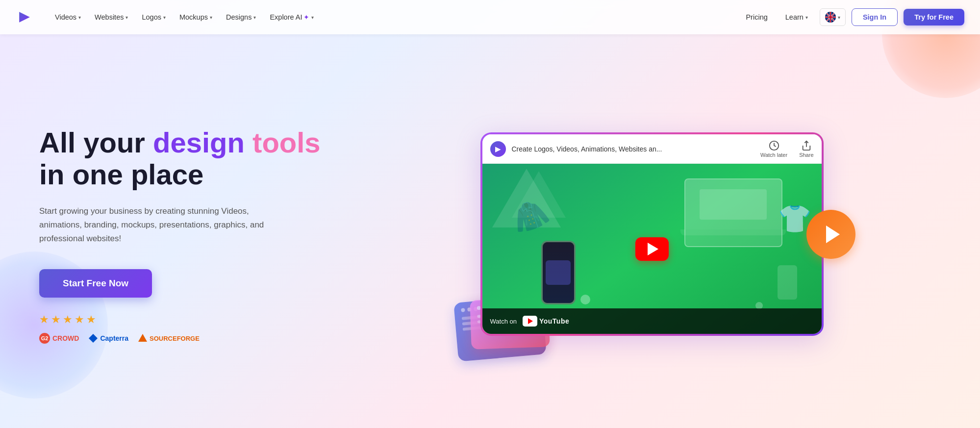 The image size is (980, 428). What do you see at coordinates (154, 17) in the screenshot?
I see `nav-item-logos: Logos ▾` at bounding box center [154, 17].